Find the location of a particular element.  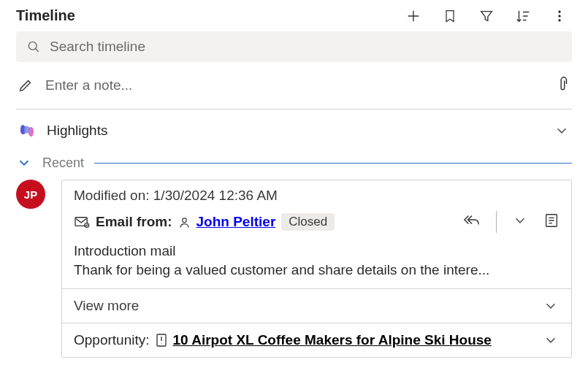

filter-icon is located at coordinates (486, 16).